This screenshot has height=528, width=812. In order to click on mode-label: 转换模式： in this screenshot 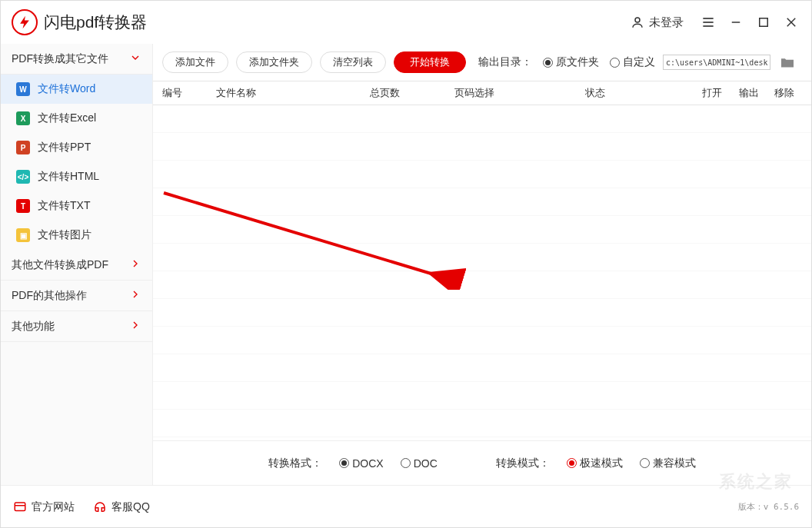, I will do `click(523, 463)`.